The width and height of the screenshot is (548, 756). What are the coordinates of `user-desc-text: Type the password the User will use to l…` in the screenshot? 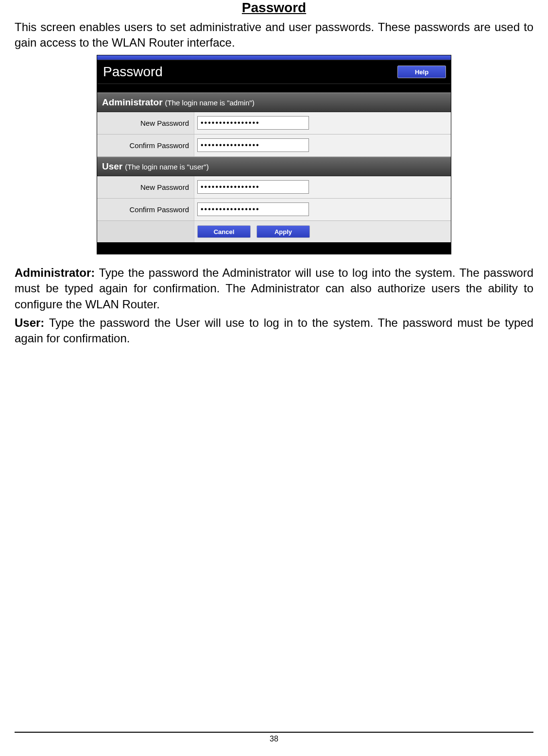 It's located at (274, 330).